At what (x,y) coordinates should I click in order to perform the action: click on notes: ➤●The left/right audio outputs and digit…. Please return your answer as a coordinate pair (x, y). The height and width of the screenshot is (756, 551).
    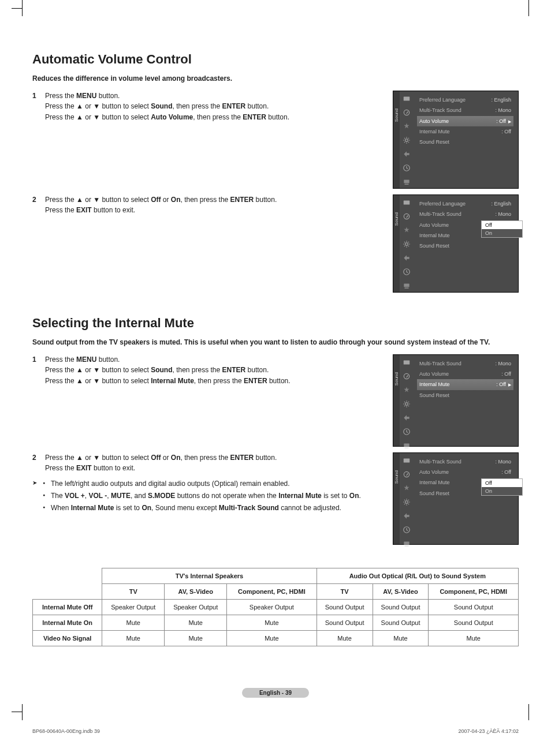
    Looking at the image, I should click on (207, 496).